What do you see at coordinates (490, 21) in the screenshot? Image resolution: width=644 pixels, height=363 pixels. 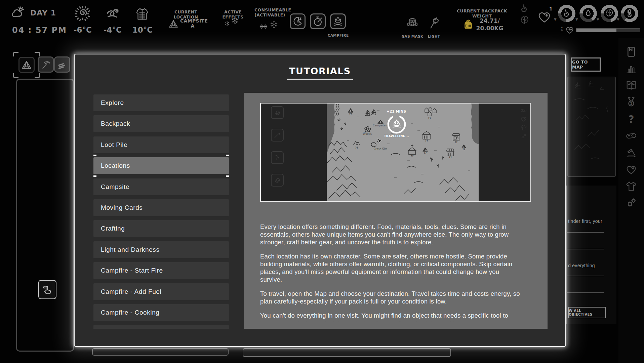 I see `backpack-current-weight: 24.71/` at bounding box center [490, 21].